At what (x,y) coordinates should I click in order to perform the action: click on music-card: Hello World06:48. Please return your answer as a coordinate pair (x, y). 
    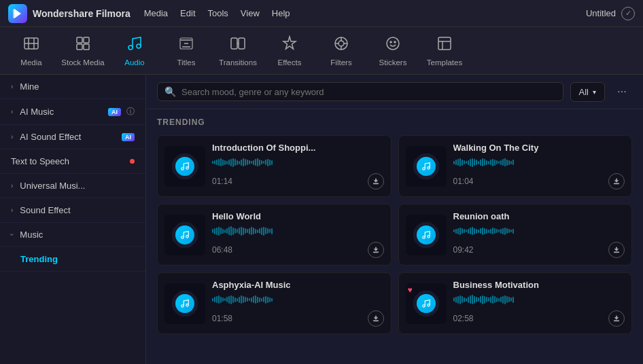
    Looking at the image, I should click on (275, 235).